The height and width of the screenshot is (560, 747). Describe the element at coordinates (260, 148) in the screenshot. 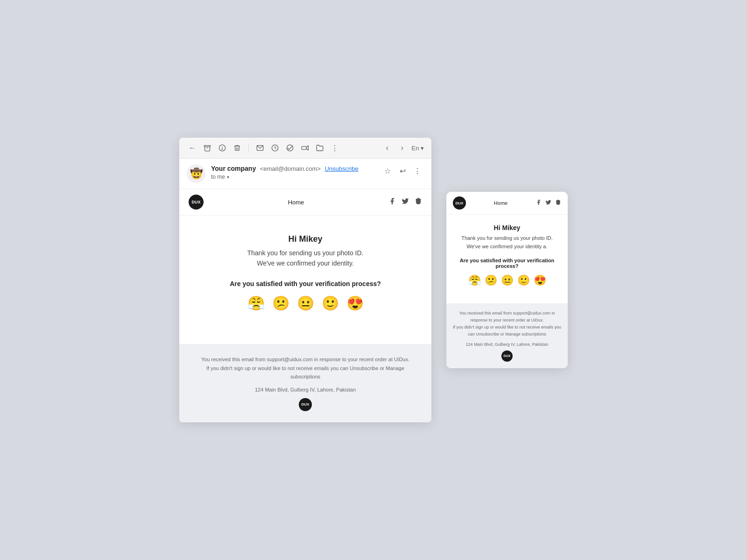

I see `mail-icon` at that location.